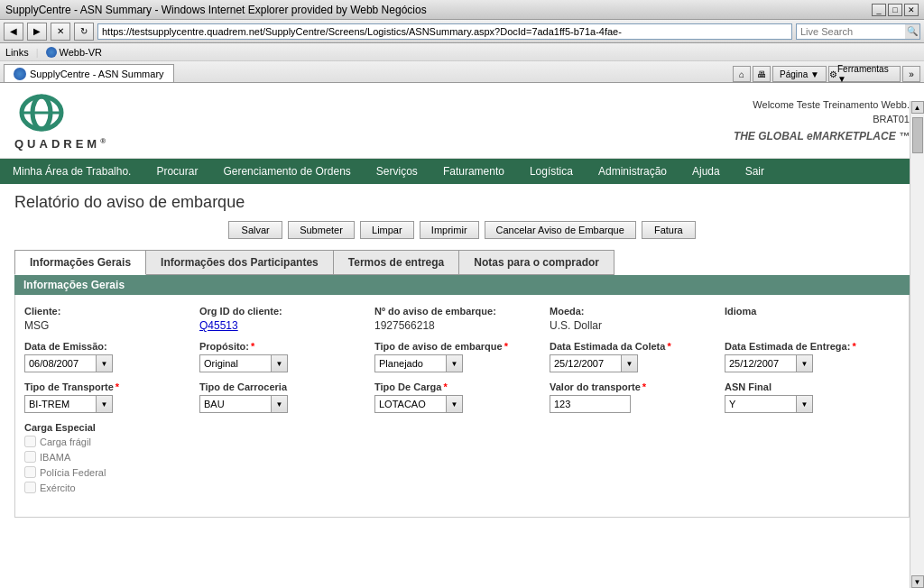 The image size is (924, 588). What do you see at coordinates (911, 74) in the screenshot?
I see `expand-button: »` at bounding box center [911, 74].